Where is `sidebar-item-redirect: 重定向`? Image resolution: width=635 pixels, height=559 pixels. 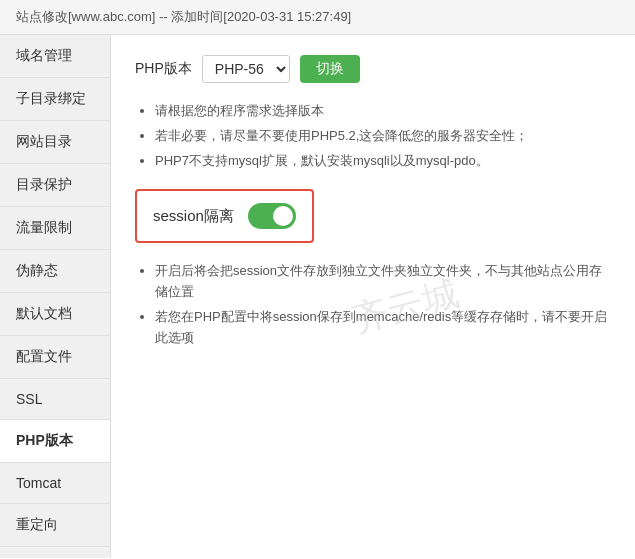
sidebar-item-redirect: 重定向 is located at coordinates (55, 526).